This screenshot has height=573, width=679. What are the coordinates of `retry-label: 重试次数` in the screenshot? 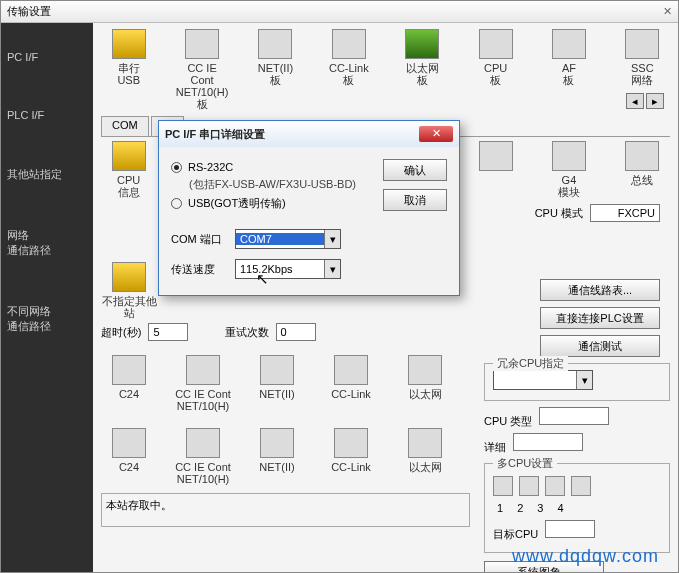 It's located at (247, 332).